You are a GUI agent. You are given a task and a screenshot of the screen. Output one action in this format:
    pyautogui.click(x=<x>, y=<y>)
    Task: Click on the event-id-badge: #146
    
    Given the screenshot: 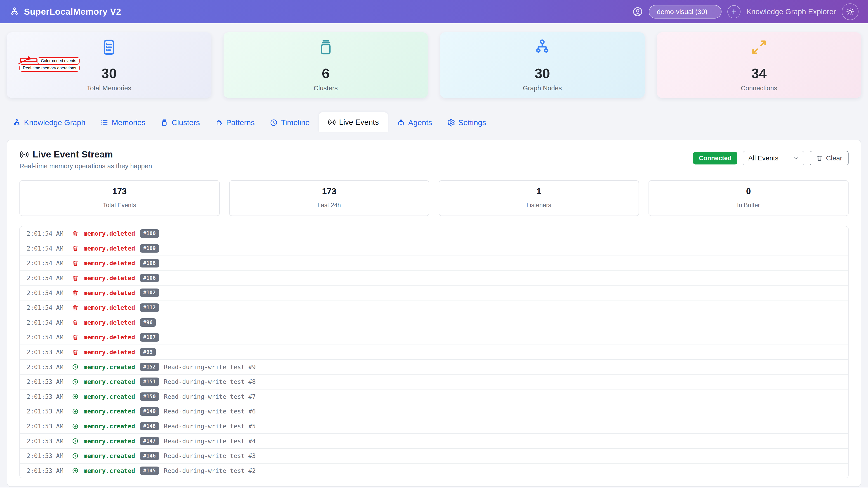 What is the action you would take?
    pyautogui.click(x=150, y=456)
    